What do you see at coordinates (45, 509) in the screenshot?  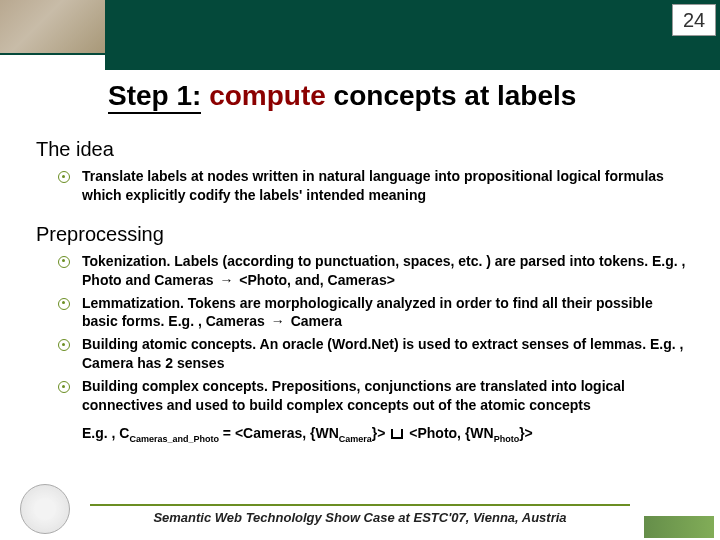 I see `footer-logo-left` at bounding box center [45, 509].